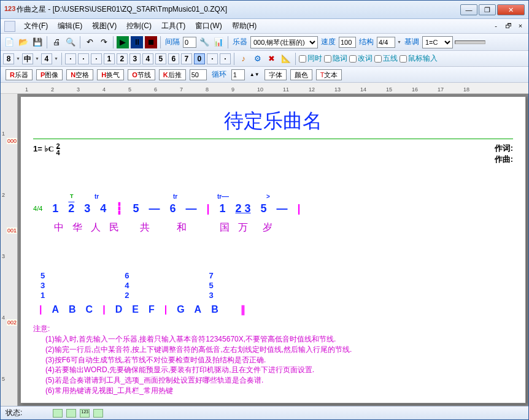  Describe the element at coordinates (37, 42) in the screenshot. I see `save-icon: 💾` at that location.